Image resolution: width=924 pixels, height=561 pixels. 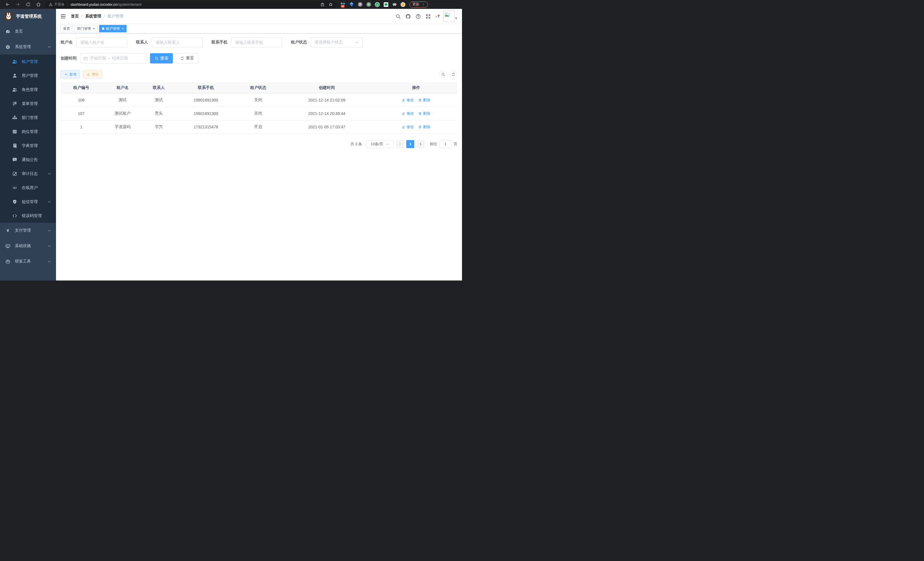 What do you see at coordinates (63, 17) in the screenshot?
I see `collapse-sidebar-button` at bounding box center [63, 17].